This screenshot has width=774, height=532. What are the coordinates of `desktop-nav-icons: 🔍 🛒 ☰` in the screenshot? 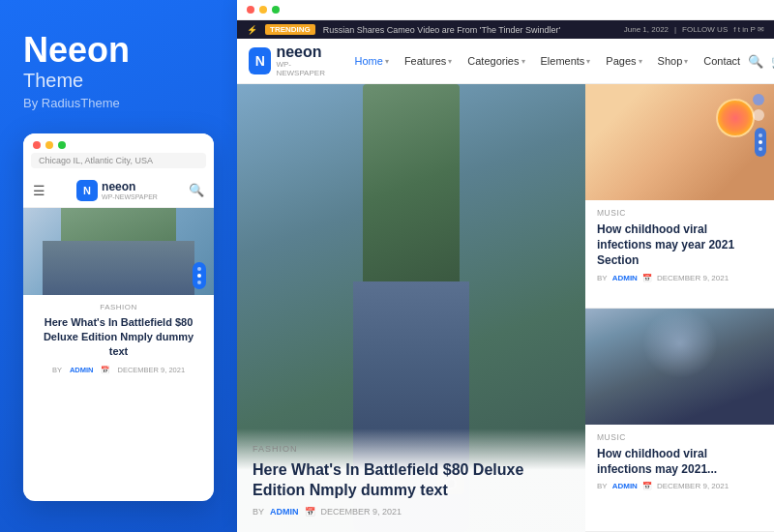 It's located at (760, 62).